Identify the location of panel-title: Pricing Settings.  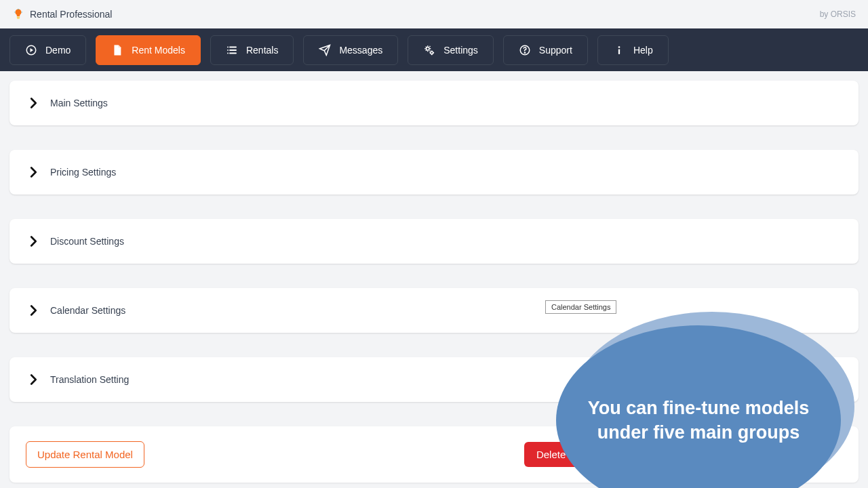
(83, 172).